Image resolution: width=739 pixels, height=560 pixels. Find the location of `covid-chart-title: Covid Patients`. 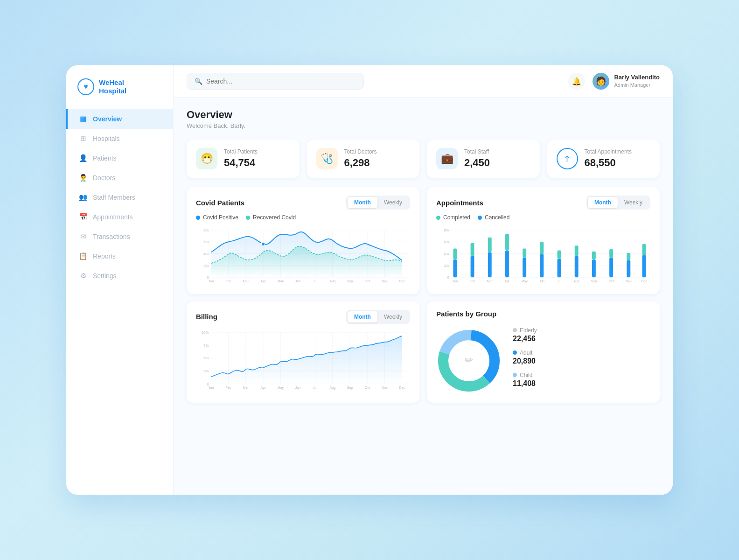

covid-chart-title: Covid Patients is located at coordinates (220, 203).